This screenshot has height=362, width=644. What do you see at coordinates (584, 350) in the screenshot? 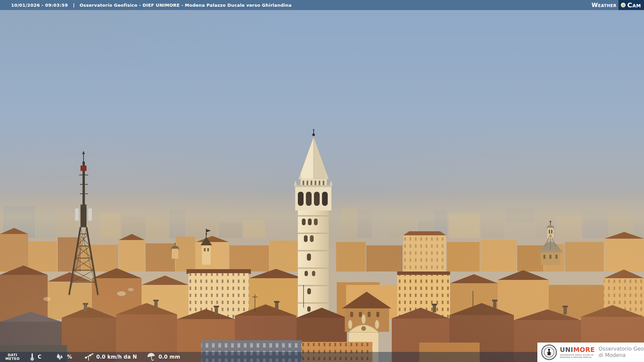
I see `unimore-more-text: MORE` at bounding box center [584, 350].